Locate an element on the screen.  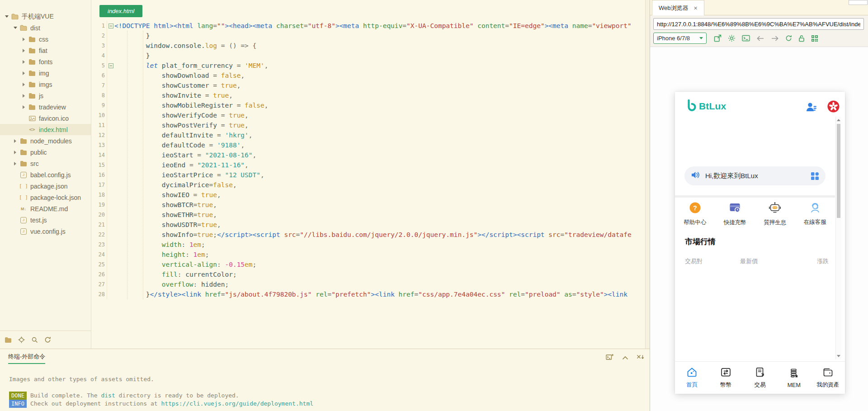
code-line-24: 24 height: 1em; is located at coordinates (368, 255).